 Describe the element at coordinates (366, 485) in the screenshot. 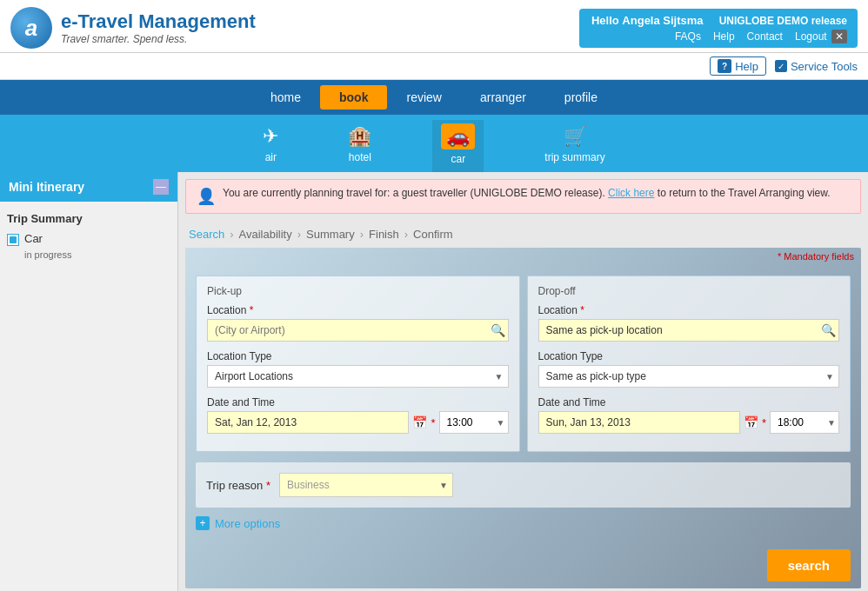

I see `trip-reason-select-wrap: Business Personal Conference` at that location.